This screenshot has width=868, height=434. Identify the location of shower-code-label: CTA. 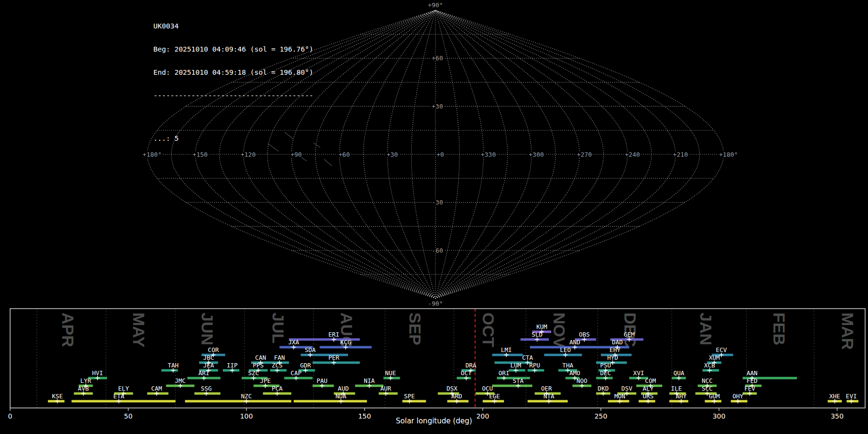
(528, 358).